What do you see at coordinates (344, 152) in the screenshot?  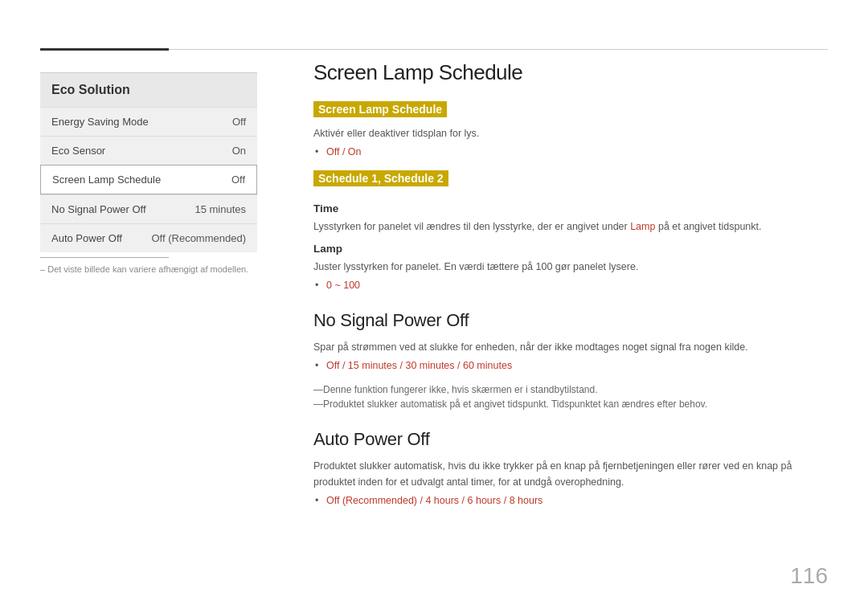 I see `screen-lamp-option-text: Off / On` at bounding box center [344, 152].